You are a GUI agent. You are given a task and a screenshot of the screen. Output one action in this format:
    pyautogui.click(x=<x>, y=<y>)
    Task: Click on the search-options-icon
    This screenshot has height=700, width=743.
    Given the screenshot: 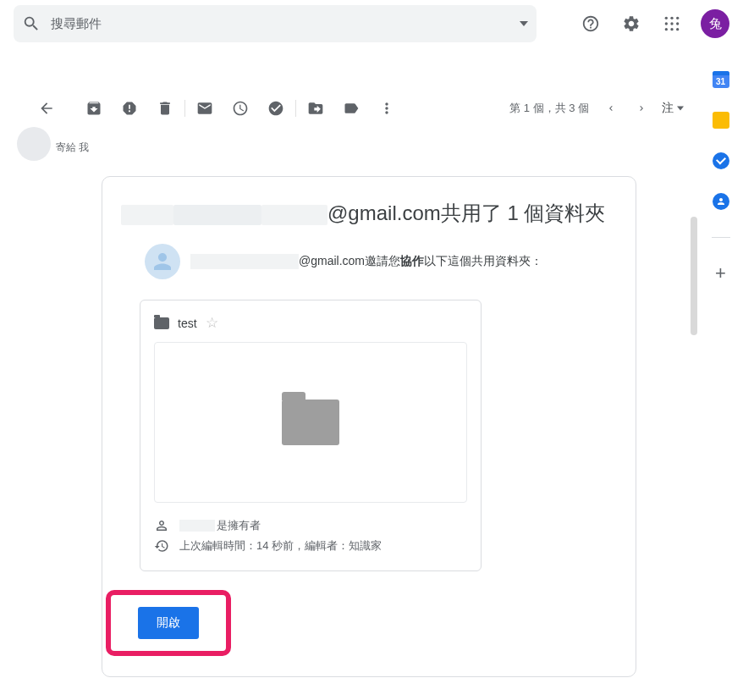 What is the action you would take?
    pyautogui.click(x=524, y=24)
    